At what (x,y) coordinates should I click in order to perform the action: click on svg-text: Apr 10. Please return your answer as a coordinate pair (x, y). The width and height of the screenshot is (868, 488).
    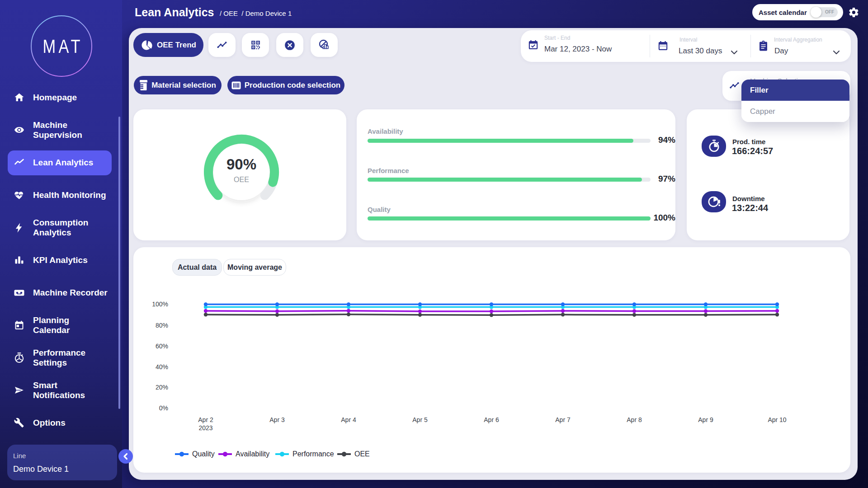
    Looking at the image, I should click on (777, 420).